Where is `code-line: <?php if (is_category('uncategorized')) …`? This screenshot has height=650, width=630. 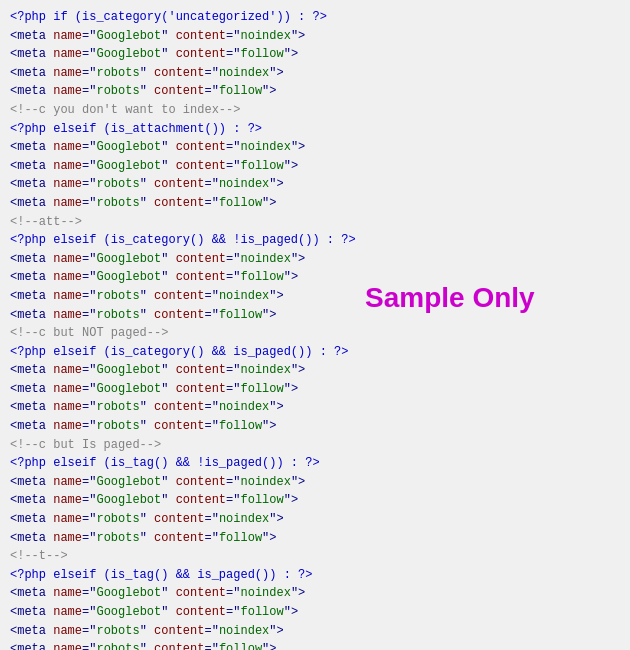
code-line: <?php if (is_category('uncategorized')) … is located at coordinates (315, 18).